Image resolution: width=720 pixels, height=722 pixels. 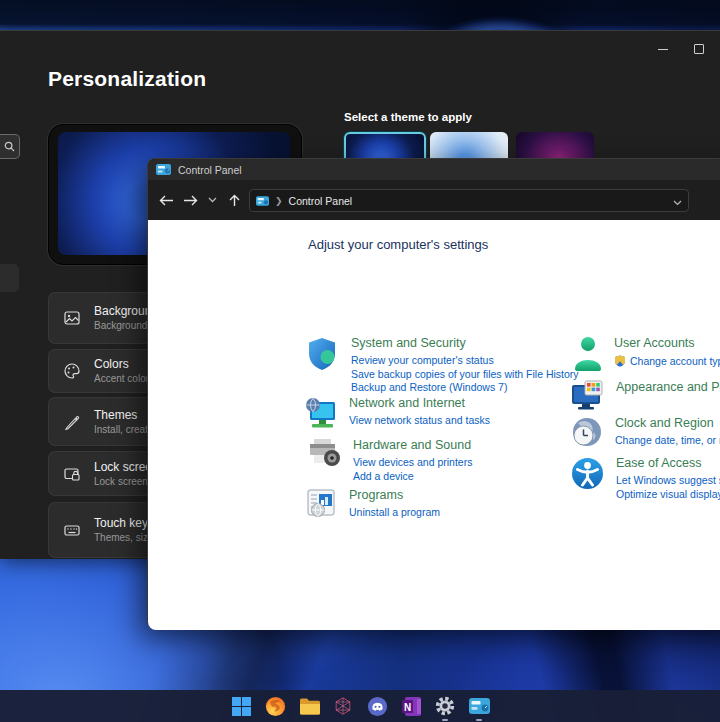 I want to click on uac-shield-icon, so click(x=620, y=361).